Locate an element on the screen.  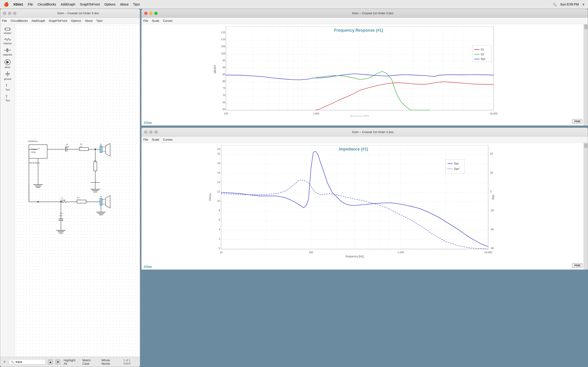
svg-text: R1- is located at coordinates (96, 161).